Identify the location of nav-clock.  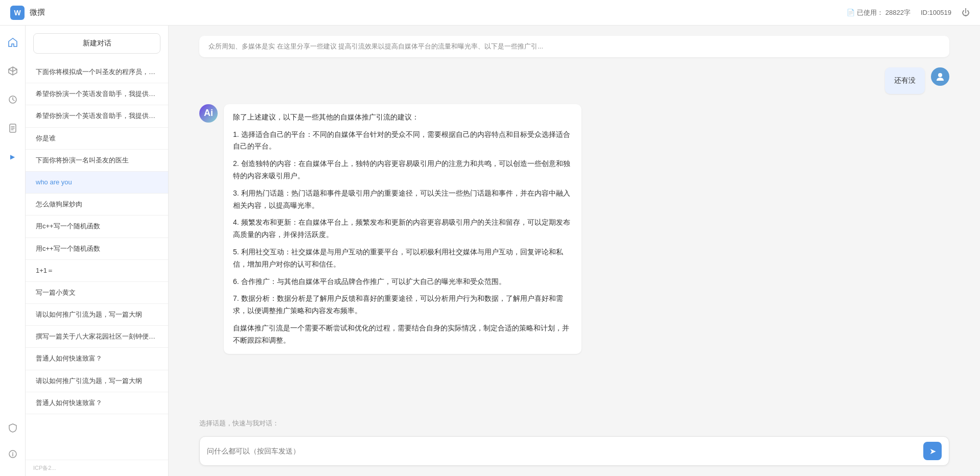
(13, 100).